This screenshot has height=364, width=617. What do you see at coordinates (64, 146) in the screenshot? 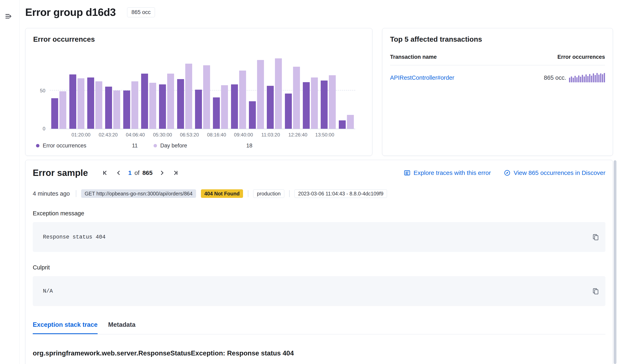
I see `legend-label: Error occurrences` at bounding box center [64, 146].